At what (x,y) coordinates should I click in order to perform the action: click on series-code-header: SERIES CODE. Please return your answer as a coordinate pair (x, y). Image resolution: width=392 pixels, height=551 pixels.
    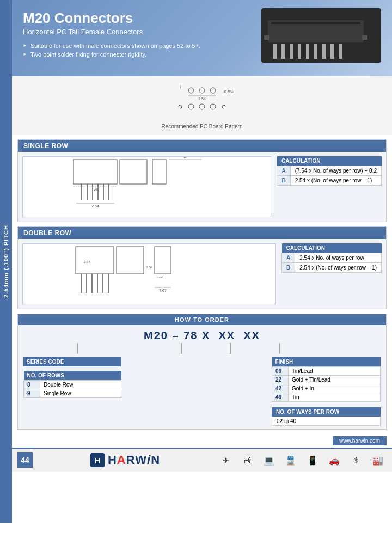
    Looking at the image, I should click on (72, 362).